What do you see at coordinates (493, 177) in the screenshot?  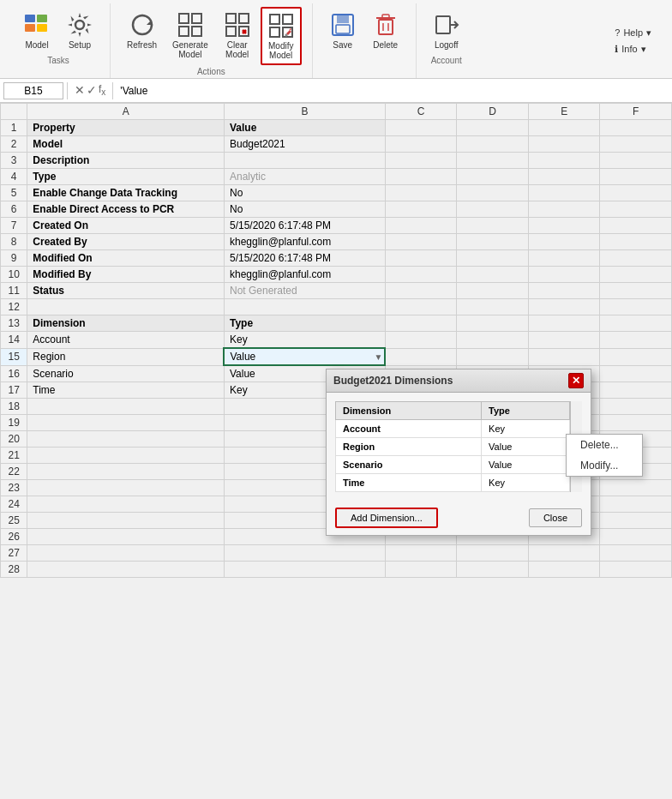 I see `cell-d4` at bounding box center [493, 177].